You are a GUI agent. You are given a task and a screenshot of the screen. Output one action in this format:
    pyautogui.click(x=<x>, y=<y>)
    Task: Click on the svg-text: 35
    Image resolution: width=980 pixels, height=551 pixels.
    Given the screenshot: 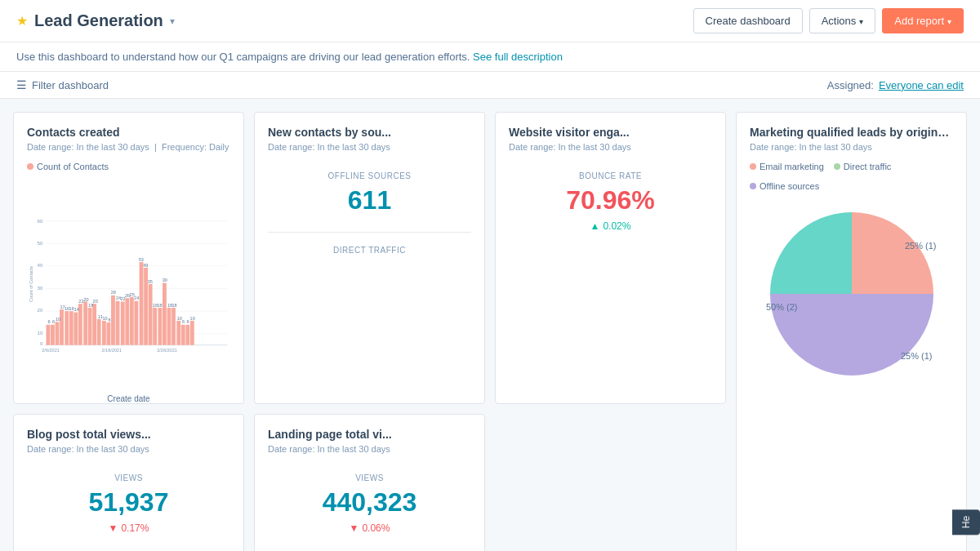 What is the action you would take?
    pyautogui.click(x=150, y=282)
    